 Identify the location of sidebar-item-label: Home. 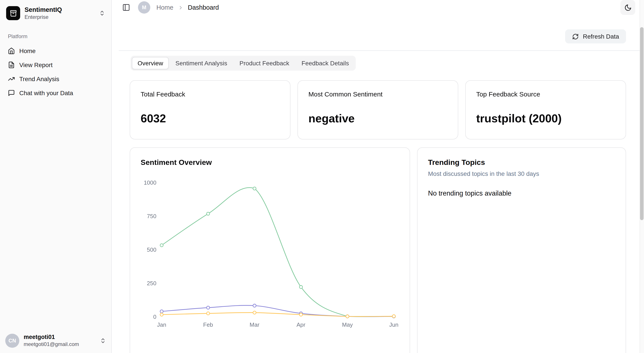
(28, 51).